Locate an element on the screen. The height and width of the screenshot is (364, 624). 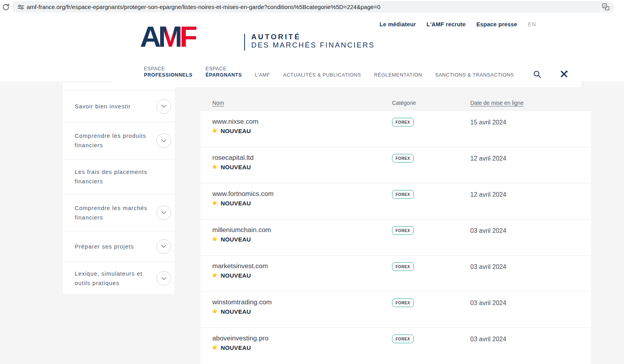
row-site-name: aboveinvesting.pro is located at coordinates (241, 338).